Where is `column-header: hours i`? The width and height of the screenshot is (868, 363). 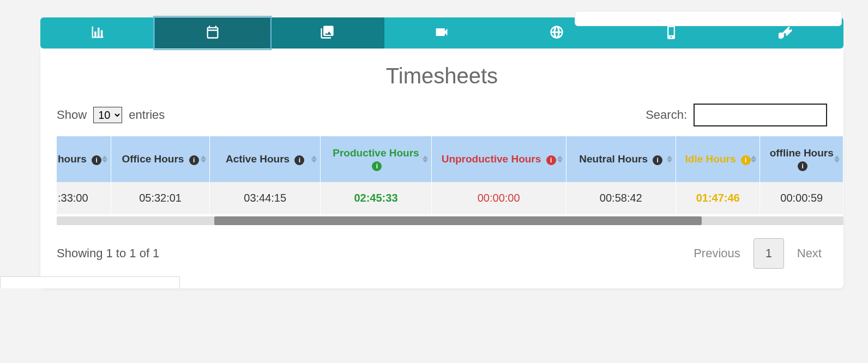 column-header: hours i is located at coordinates (84, 159).